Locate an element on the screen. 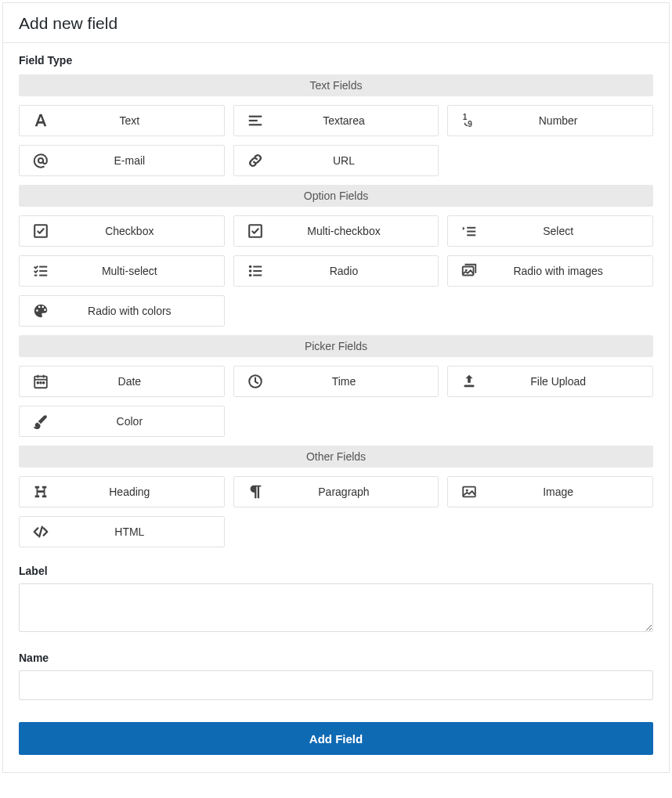  upload-icon is located at coordinates (469, 381).